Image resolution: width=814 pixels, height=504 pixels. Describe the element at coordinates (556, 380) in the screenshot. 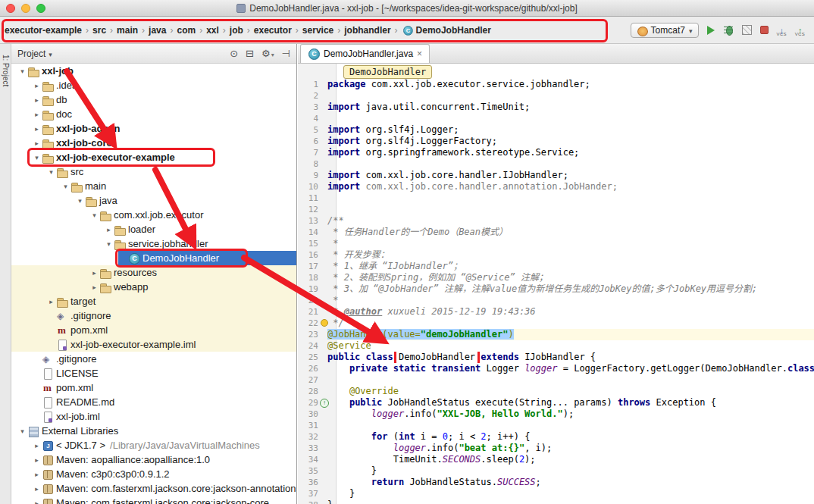

I see `code-line-27: 27` at that location.